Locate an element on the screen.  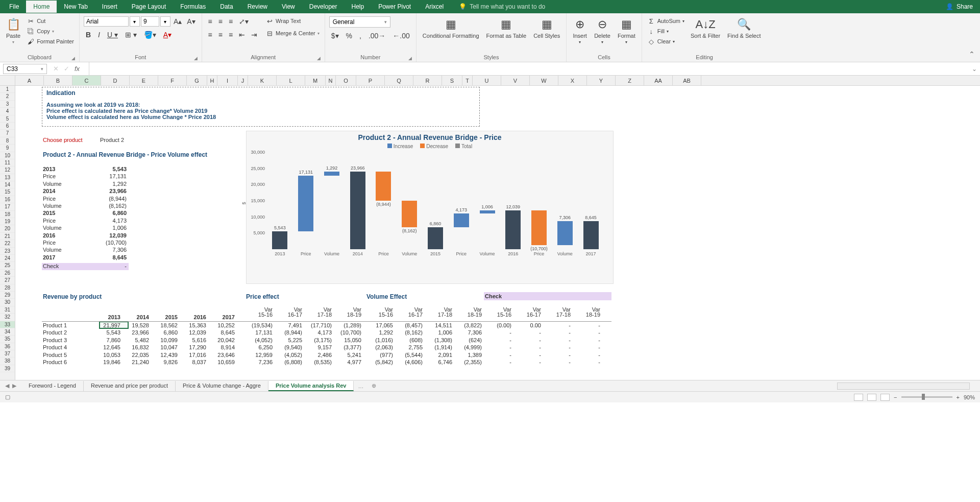
number-format-dropdown: General▾ is located at coordinates (360, 22).